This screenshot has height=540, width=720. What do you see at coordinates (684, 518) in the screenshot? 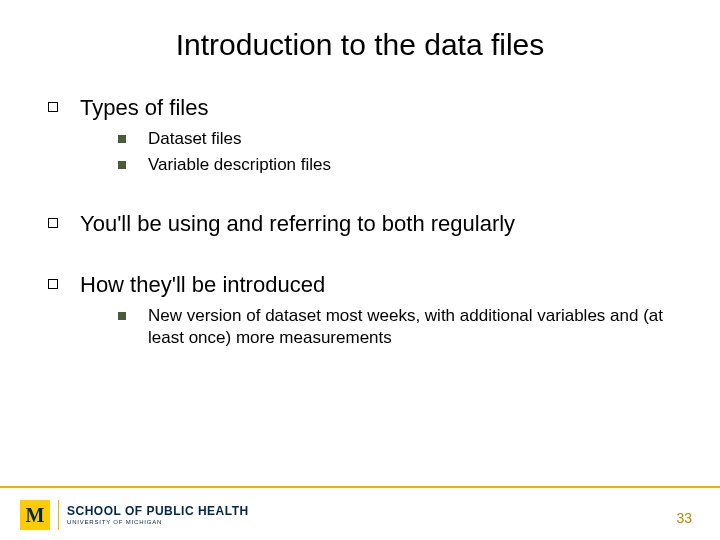
I see `page-number: 33` at bounding box center [684, 518].